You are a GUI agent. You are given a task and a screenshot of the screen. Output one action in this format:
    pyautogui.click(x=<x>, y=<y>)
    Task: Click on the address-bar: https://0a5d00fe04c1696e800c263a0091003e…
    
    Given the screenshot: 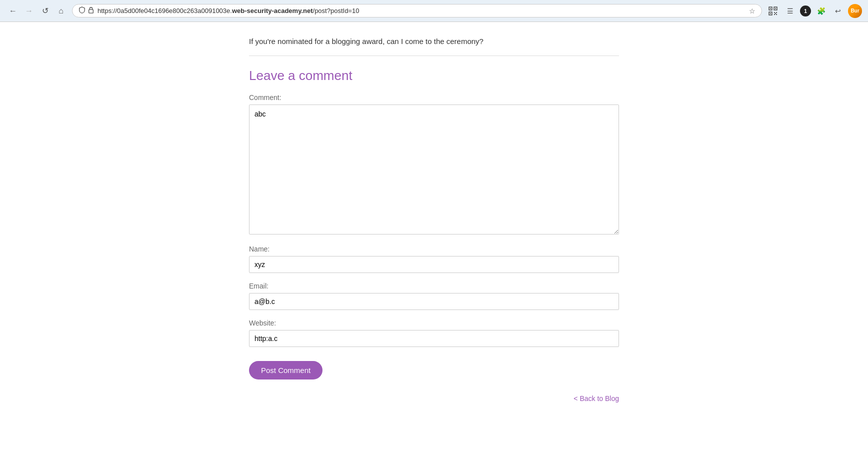 What is the action you would take?
    pyautogui.click(x=417, y=11)
    